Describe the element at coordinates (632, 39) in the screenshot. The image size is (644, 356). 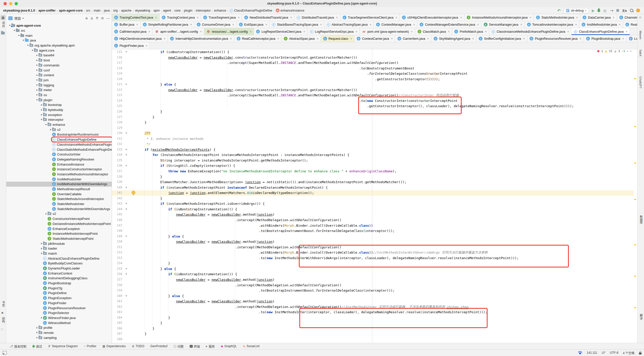
I see `editor-tab: CLogManager.java×` at that location.